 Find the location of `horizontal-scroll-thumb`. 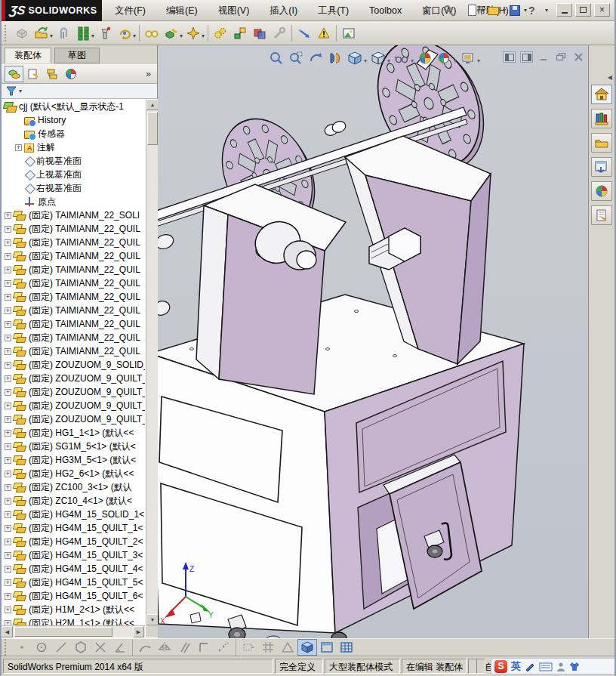

horizontal-scroll-thumb is located at coordinates (63, 631).